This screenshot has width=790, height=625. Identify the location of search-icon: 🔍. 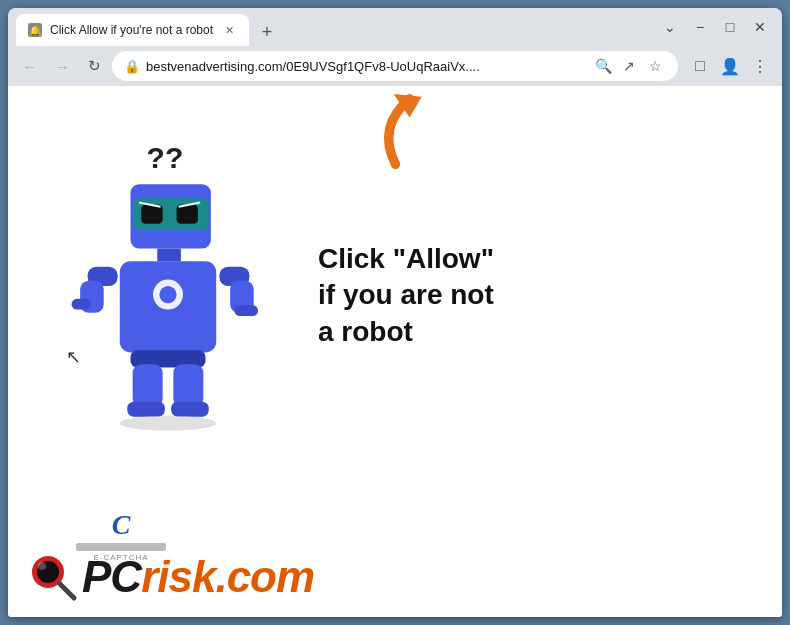
(603, 66).